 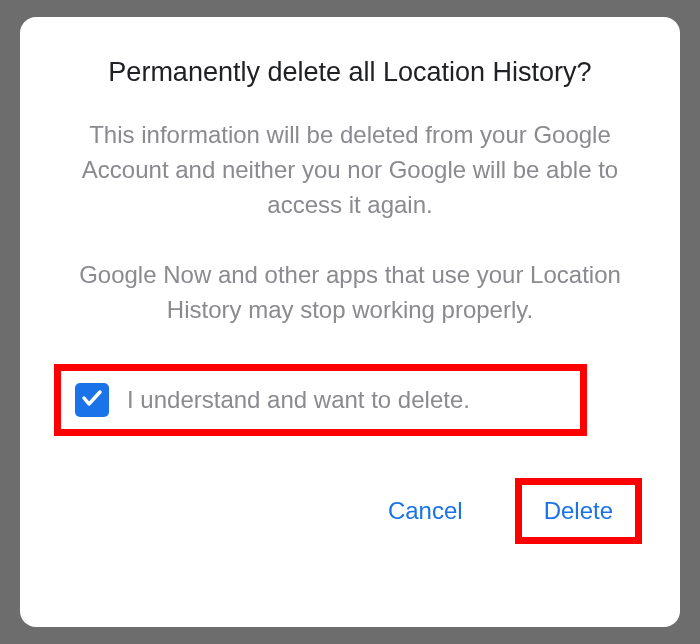 What do you see at coordinates (426, 511) in the screenshot?
I see `cancel-button: Cancel` at bounding box center [426, 511].